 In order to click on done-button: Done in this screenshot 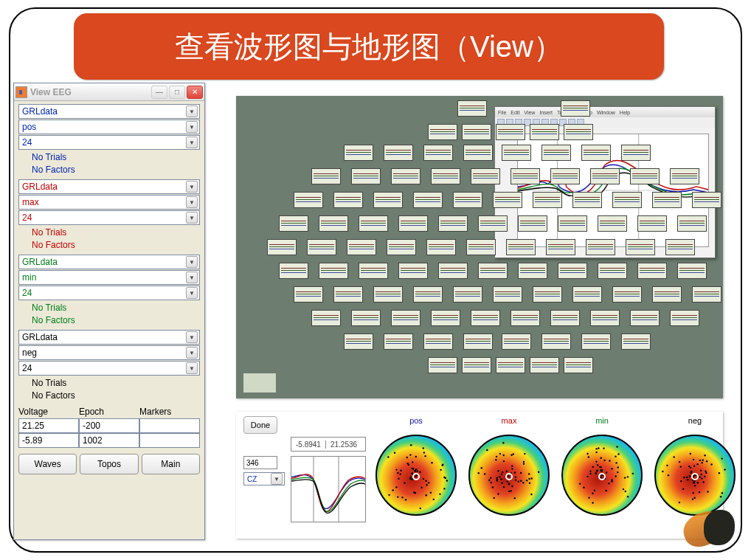, I will do `click(260, 425)`.